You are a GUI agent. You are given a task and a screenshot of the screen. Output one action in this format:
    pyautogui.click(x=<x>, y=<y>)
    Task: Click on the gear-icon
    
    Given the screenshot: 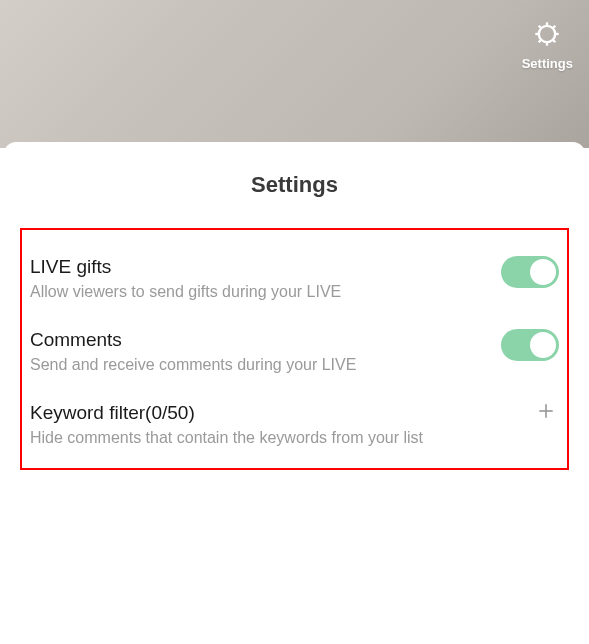 What is the action you would take?
    pyautogui.click(x=547, y=36)
    